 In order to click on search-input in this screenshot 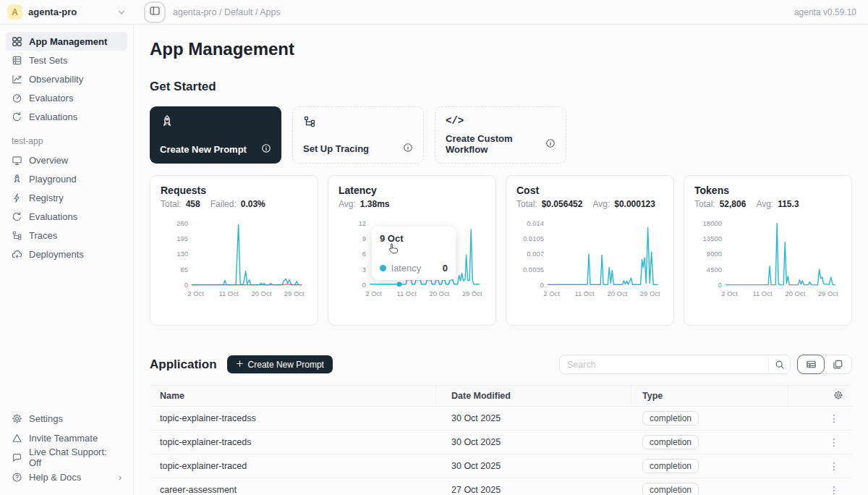, I will do `click(664, 365)`.